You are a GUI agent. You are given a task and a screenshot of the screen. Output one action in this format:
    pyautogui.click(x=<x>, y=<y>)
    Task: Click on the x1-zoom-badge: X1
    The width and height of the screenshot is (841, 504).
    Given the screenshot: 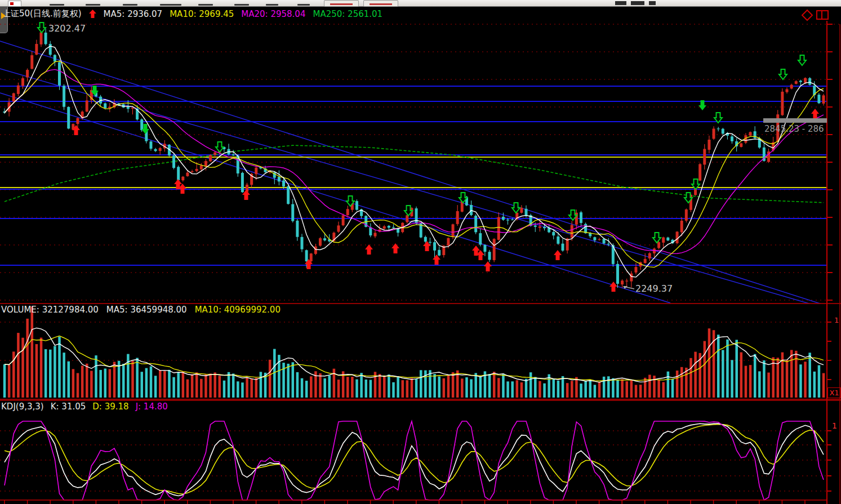 What is the action you would take?
    pyautogui.click(x=834, y=393)
    